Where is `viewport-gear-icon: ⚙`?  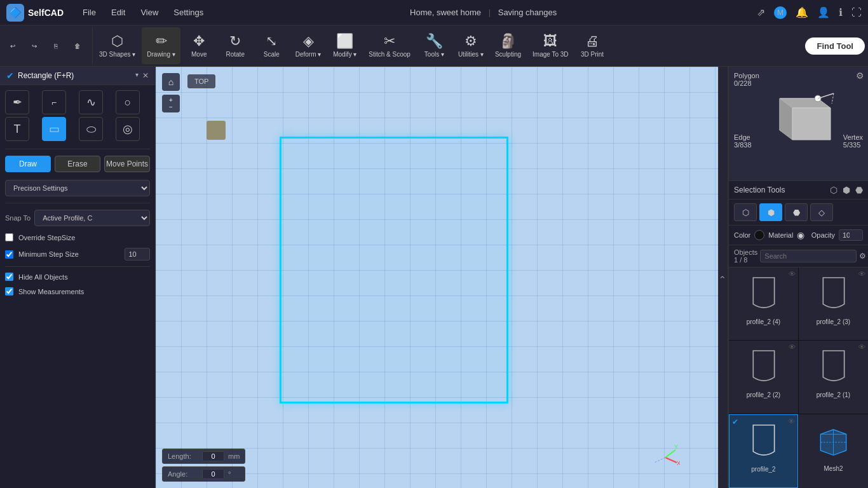 viewport-gear-icon: ⚙ is located at coordinates (860, 76).